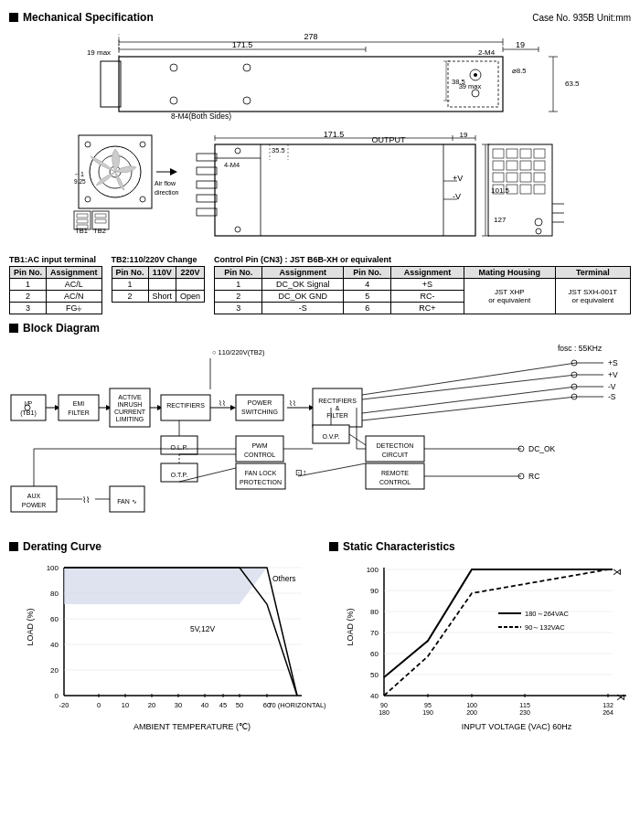 This screenshot has height=840, width=640. I want to click on y-80: 80, so click(55, 594).